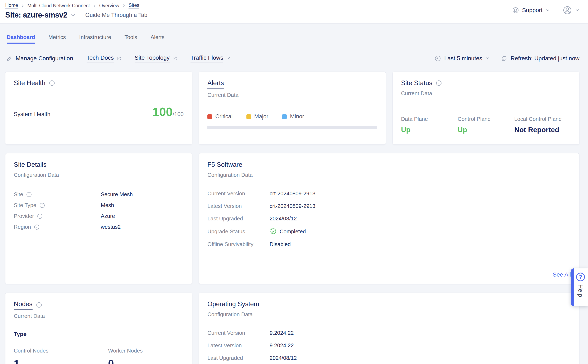 The width and height of the screenshot is (588, 364). Describe the element at coordinates (438, 58) in the screenshot. I see `clock-icon` at that location.